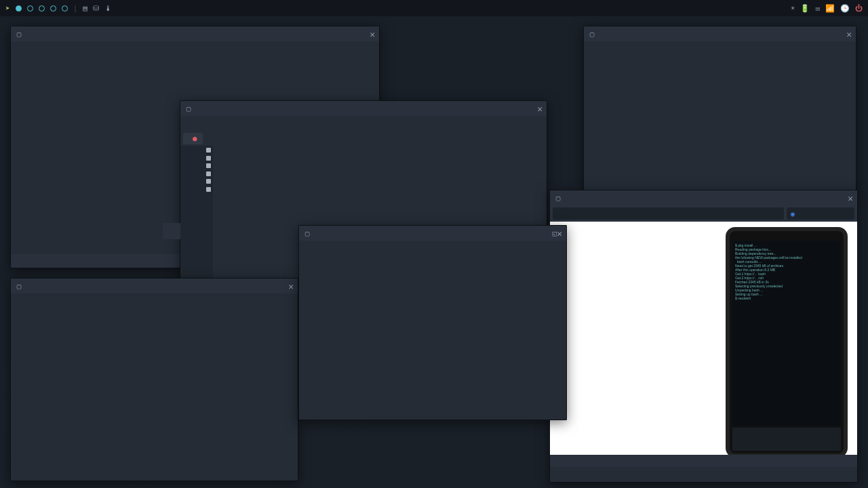 The height and width of the screenshot is (488, 868). Describe the element at coordinates (172, 231) in the screenshot. I see `geany-side-tab` at that location.